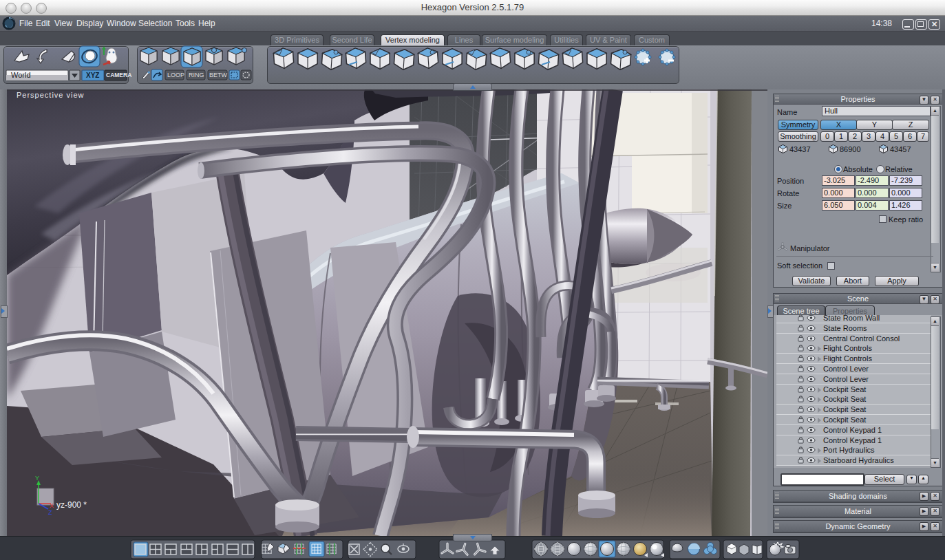  Describe the element at coordinates (197, 75) in the screenshot. I see `svg-text: RING` at that location.